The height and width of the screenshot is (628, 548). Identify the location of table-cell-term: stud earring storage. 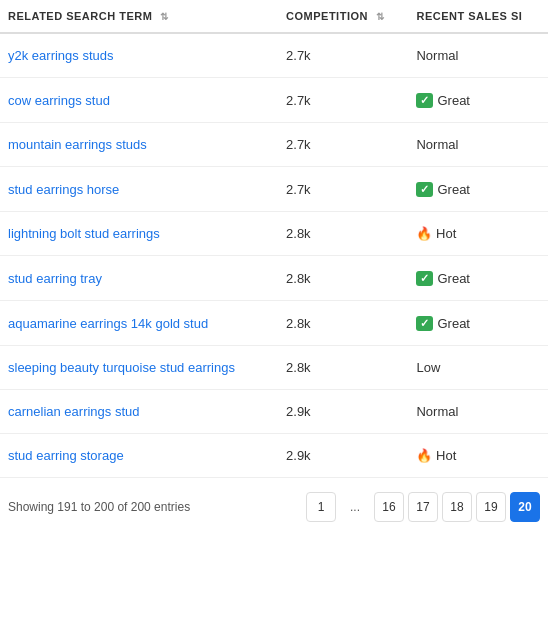
(139, 456).